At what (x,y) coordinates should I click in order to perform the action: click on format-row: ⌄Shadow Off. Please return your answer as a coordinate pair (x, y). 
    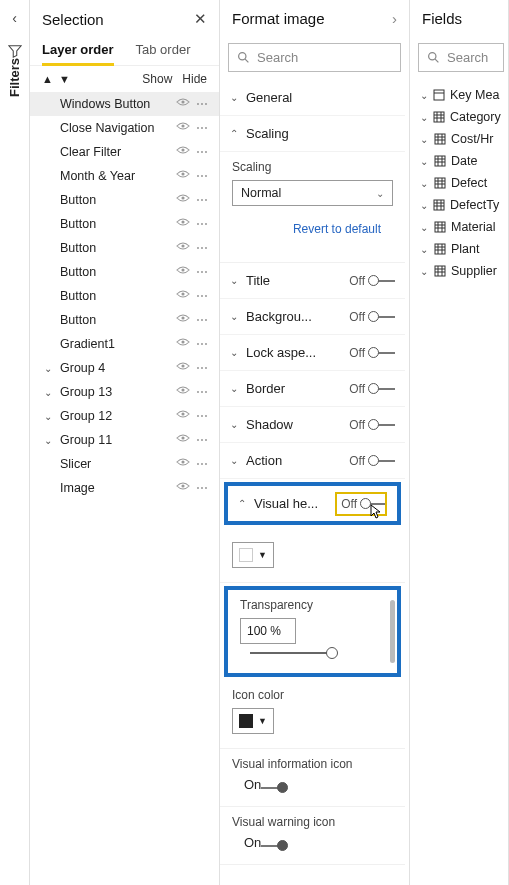
    Looking at the image, I should click on (312, 425).